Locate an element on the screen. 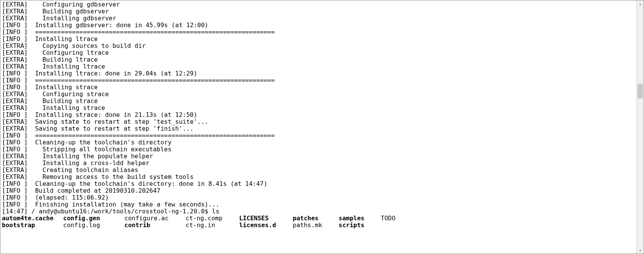  log-line: [EXTRA] Installing the populate helper is located at coordinates (318, 156).